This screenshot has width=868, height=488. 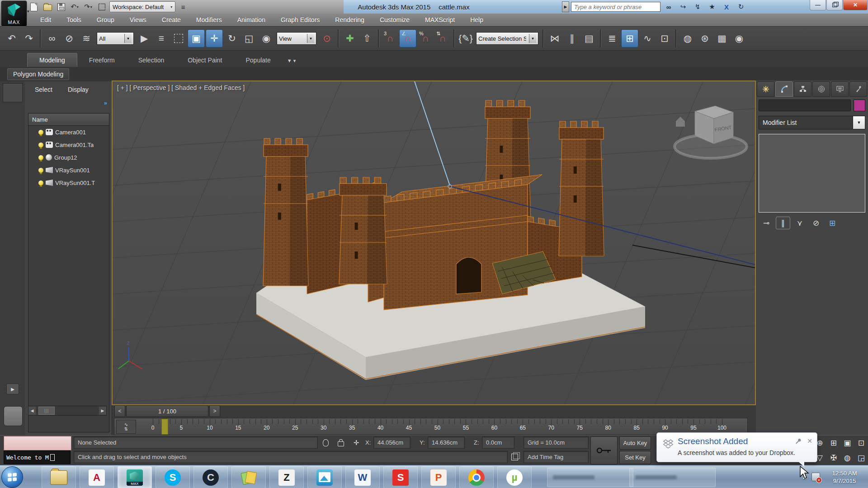 What do you see at coordinates (859, 105) in the screenshot?
I see `object-color-swatch` at bounding box center [859, 105].